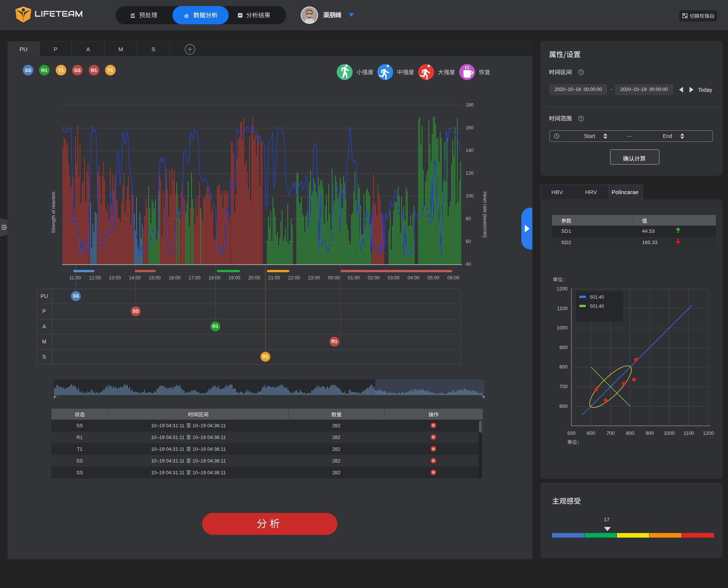 The width and height of the screenshot is (728, 588). Describe the element at coordinates (433, 278) in the screenshot. I see `svg-text: 05:00` at that location.